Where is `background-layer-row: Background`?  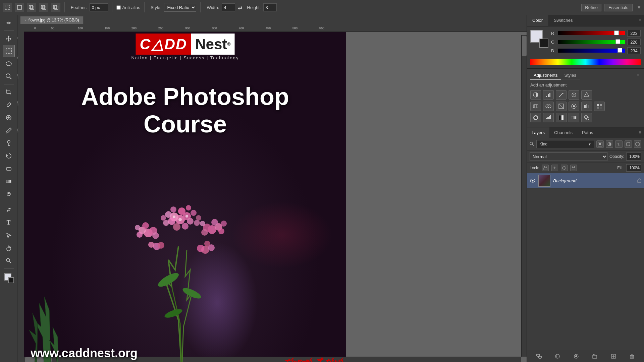 background-layer-row: Background is located at coordinates (586, 181).